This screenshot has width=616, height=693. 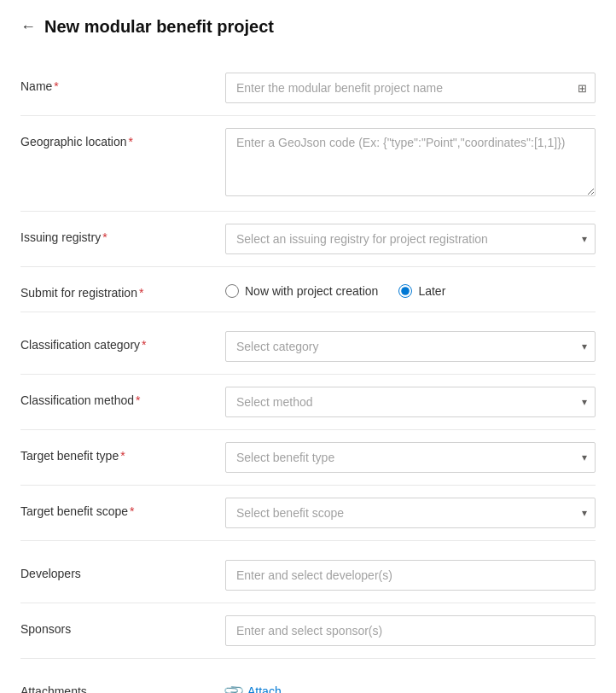 I want to click on developers-input, so click(x=410, y=575).